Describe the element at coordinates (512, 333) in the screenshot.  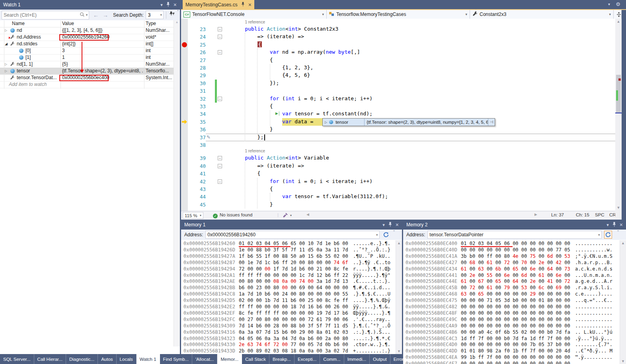
I see `memory-row: 0x000002556B0EC4B600 00 a0 4c 0f 6b 55 0…` at that location.